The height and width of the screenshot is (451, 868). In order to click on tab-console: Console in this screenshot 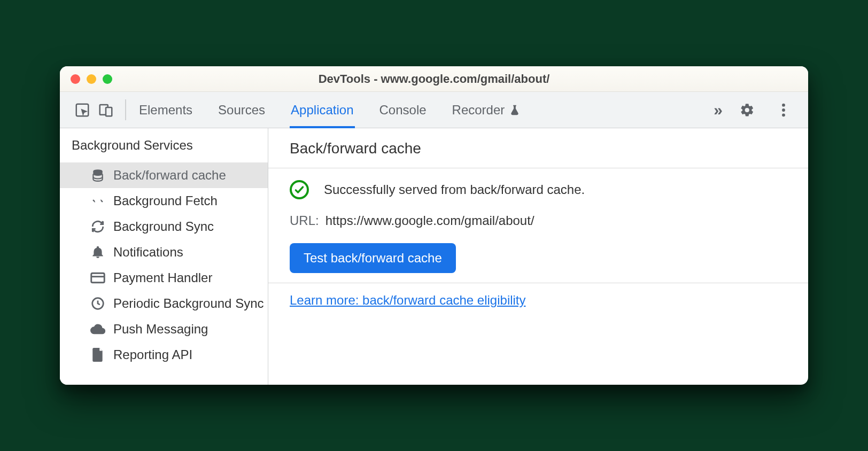, I will do `click(403, 110)`.